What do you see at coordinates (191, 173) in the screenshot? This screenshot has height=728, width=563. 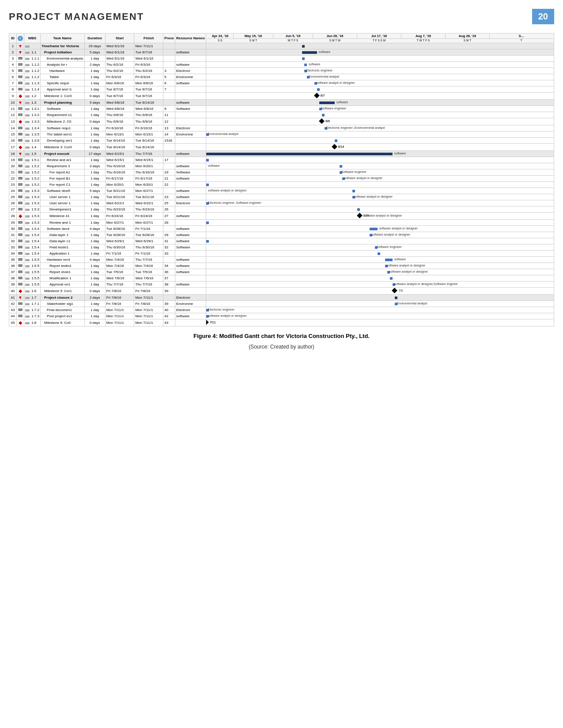 I see `row-resource: Software` at bounding box center [191, 173].